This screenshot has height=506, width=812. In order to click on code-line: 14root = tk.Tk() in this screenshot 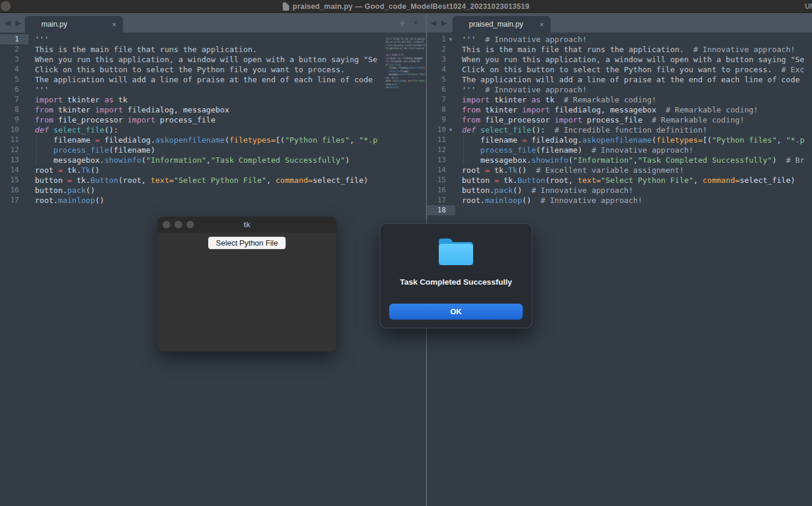, I will do `click(213, 170)`.